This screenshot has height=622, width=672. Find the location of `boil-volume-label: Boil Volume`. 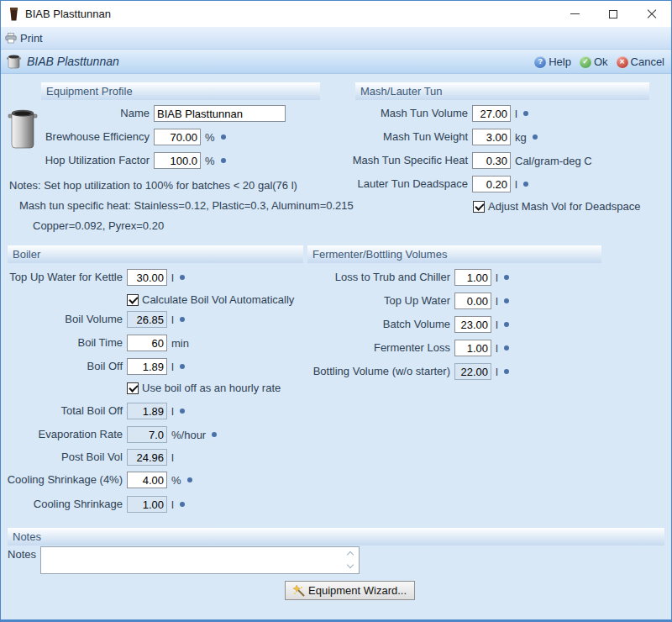

boil-volume-label: Boil Volume is located at coordinates (94, 319).